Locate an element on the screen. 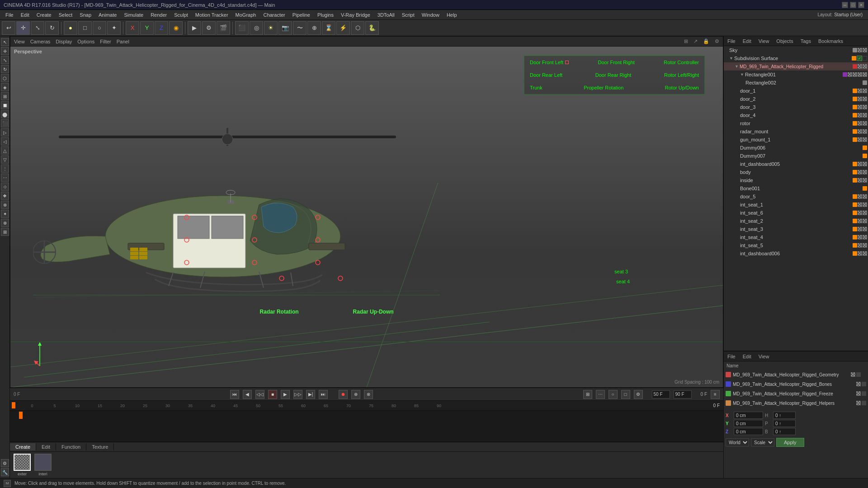 The width and height of the screenshot is (868, 488). obj-door2: door_2 is located at coordinates (796, 99).